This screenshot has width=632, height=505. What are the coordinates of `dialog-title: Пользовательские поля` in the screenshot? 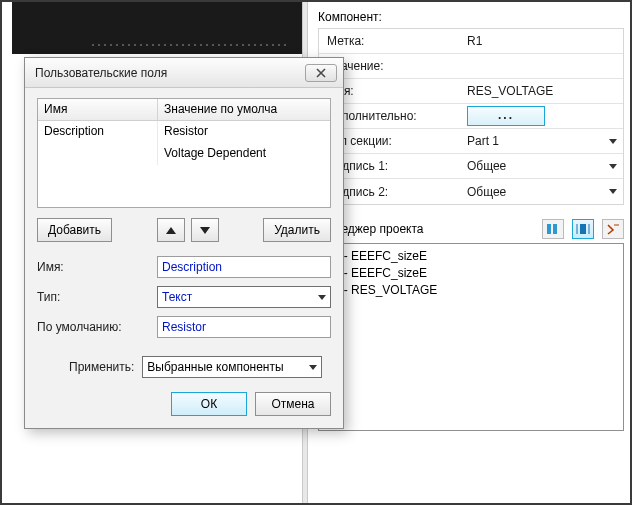 It's located at (101, 73).